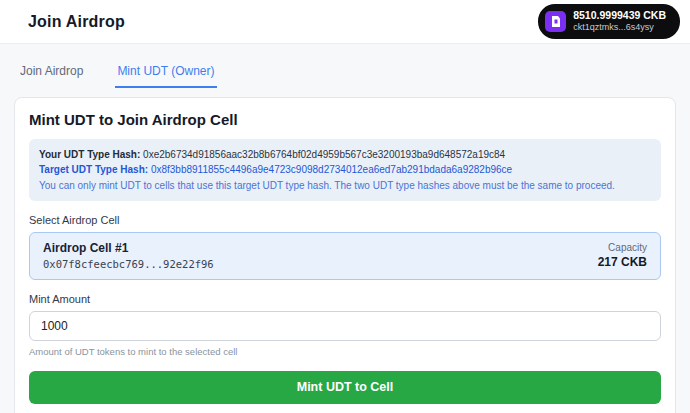 Image resolution: width=690 pixels, height=413 pixels. What do you see at coordinates (620, 21) in the screenshot?
I see `wallet-info: 8510.9999439 CKB ckt1qztmks...6s4ysy` at bounding box center [620, 21].